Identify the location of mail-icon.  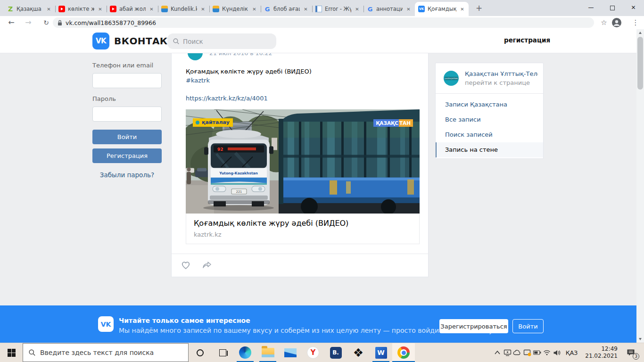
(290, 353).